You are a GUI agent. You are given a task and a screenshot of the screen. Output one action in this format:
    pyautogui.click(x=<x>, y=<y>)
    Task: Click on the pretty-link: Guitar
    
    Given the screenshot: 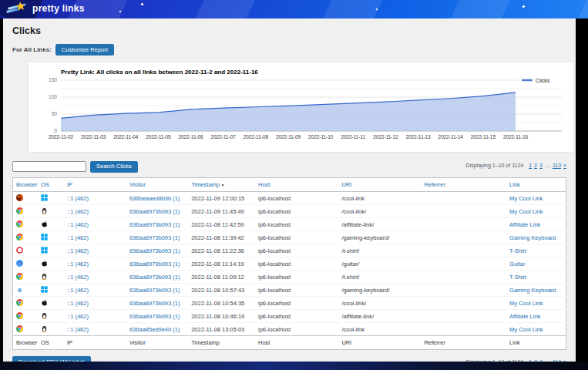 What is the action you would take?
    pyautogui.click(x=517, y=264)
    